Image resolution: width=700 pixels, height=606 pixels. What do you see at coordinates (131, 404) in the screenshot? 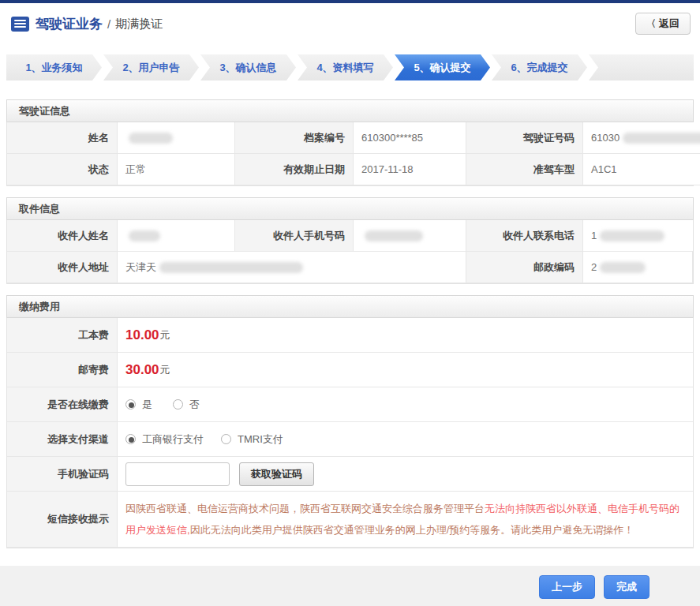
I see `radio-yes-selected-icon` at bounding box center [131, 404].